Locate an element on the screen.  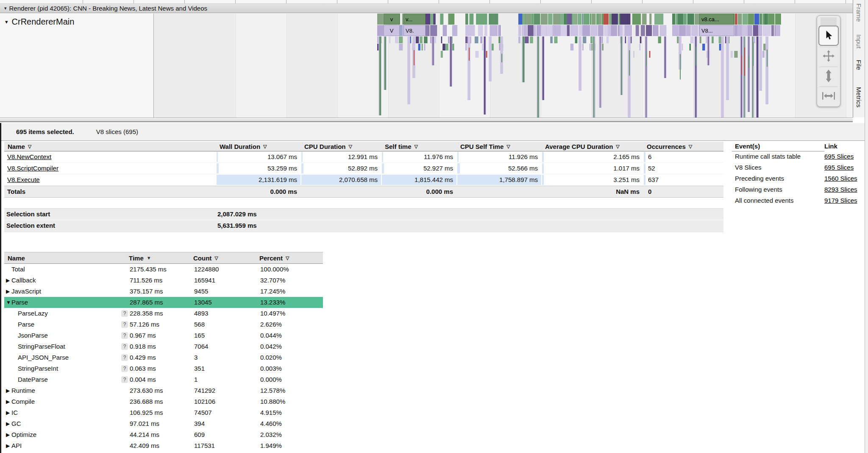
flame-slice: V8... is located at coordinates (717, 31).